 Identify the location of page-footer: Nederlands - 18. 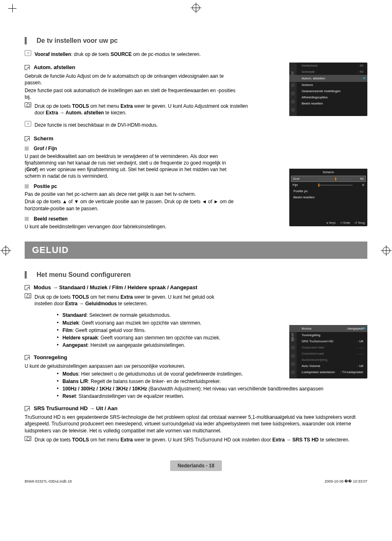
(196, 466).